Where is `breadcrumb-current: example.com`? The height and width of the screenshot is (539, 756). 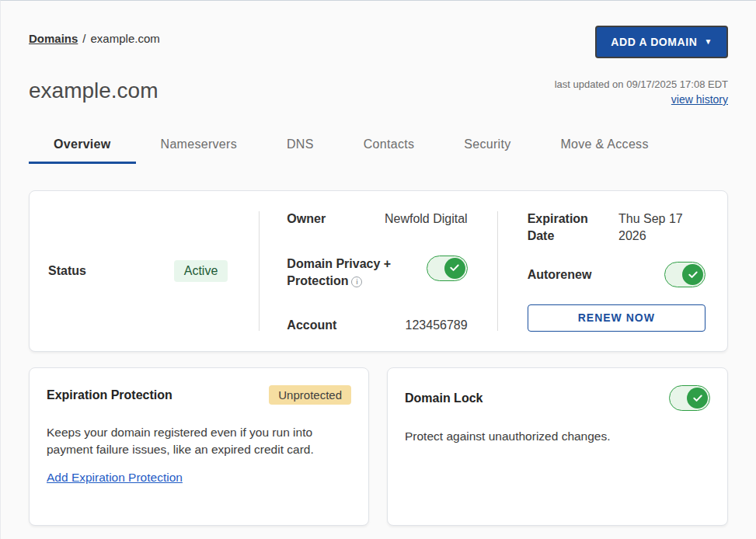
breadcrumb-current: example.com is located at coordinates (126, 39).